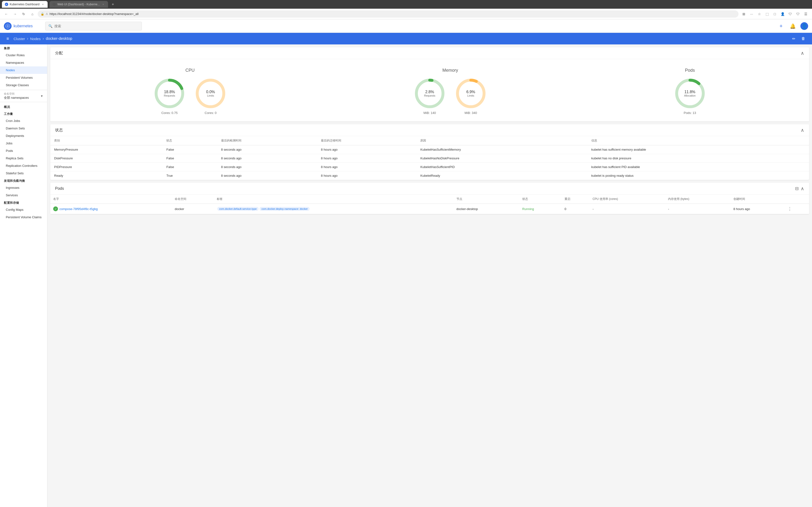 The height and width of the screenshot is (507, 812). Describe the element at coordinates (23, 63) in the screenshot. I see `sidebar-item-namespaces: Namespaces` at that location.